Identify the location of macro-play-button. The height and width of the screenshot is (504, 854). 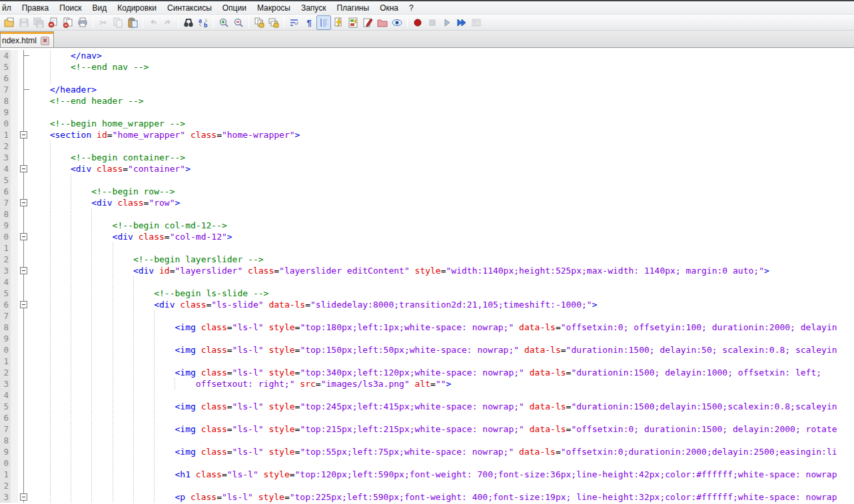
(447, 23).